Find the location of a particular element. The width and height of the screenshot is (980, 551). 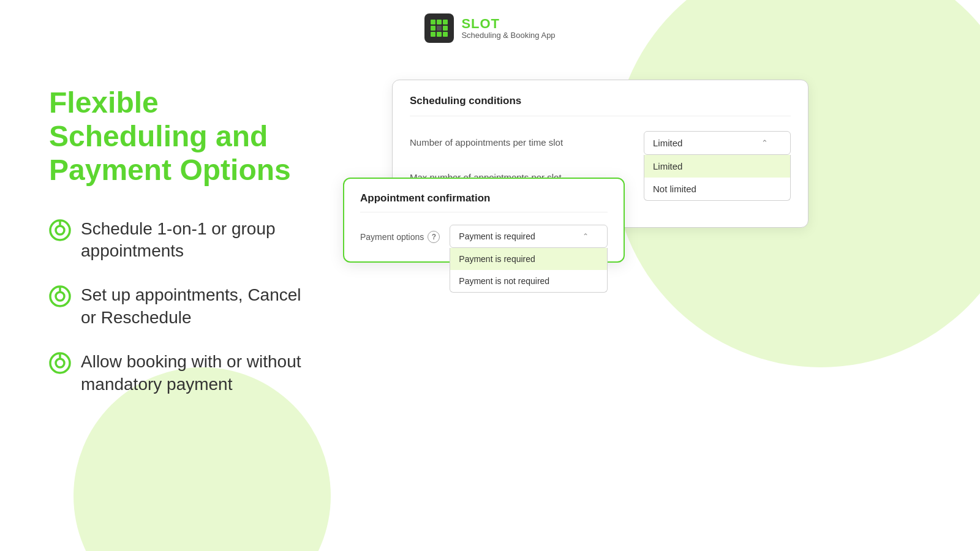

appointment-card: Appointment confirmation Payment options… is located at coordinates (484, 220).